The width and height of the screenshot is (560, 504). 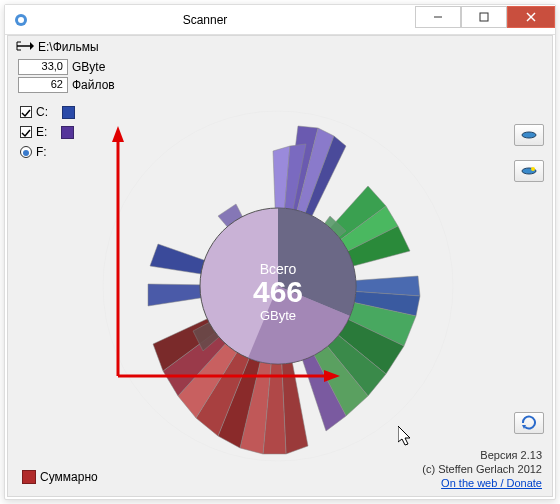 I want to click on drive-label: E:, so click(x=42, y=132).